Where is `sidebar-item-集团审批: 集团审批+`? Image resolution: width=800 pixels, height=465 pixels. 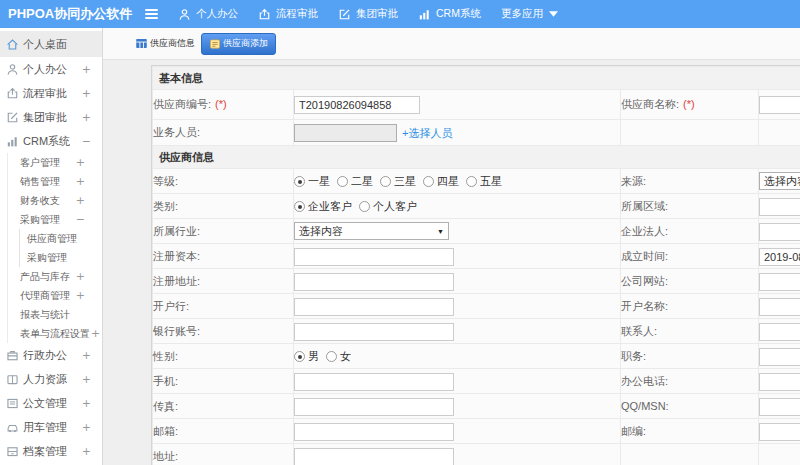
sidebar-item-集团审批: 集团审批+ is located at coordinates (51, 117).